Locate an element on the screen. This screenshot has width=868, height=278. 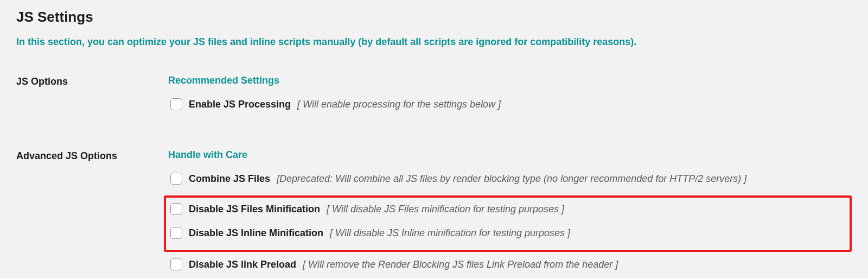
option-hint: [ Will disable JS Inline minification fo… is located at coordinates (450, 233).